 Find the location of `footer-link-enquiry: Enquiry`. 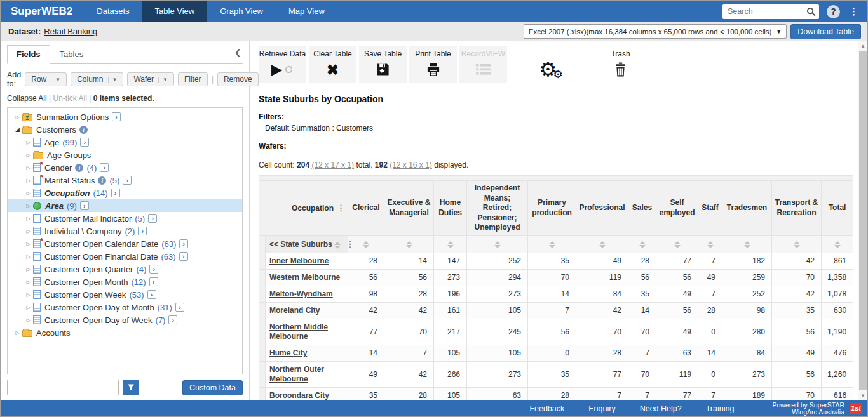

footer-link-enquiry: Enquiry is located at coordinates (602, 409).